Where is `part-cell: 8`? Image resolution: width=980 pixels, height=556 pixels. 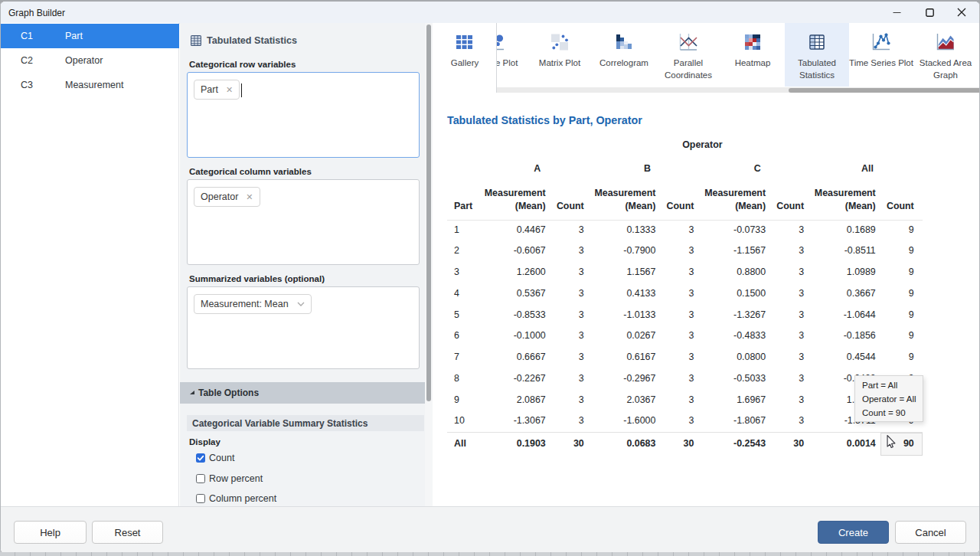 part-cell: 8 is located at coordinates (465, 380).